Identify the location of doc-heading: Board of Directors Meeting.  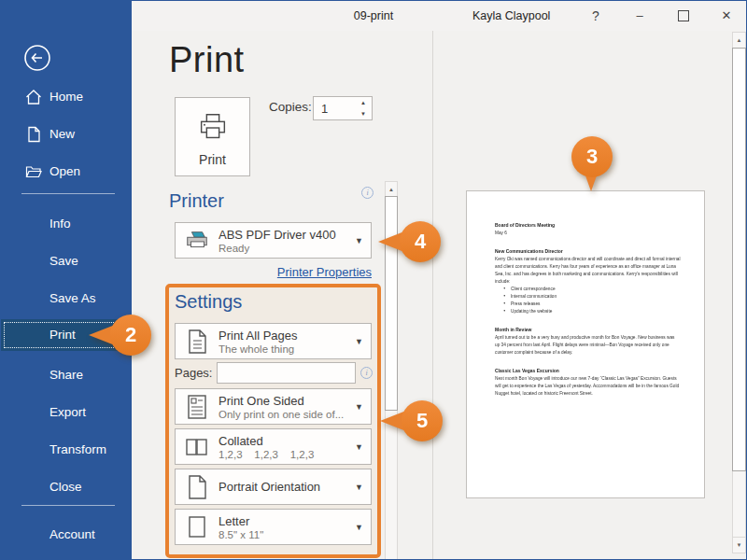
(588, 225).